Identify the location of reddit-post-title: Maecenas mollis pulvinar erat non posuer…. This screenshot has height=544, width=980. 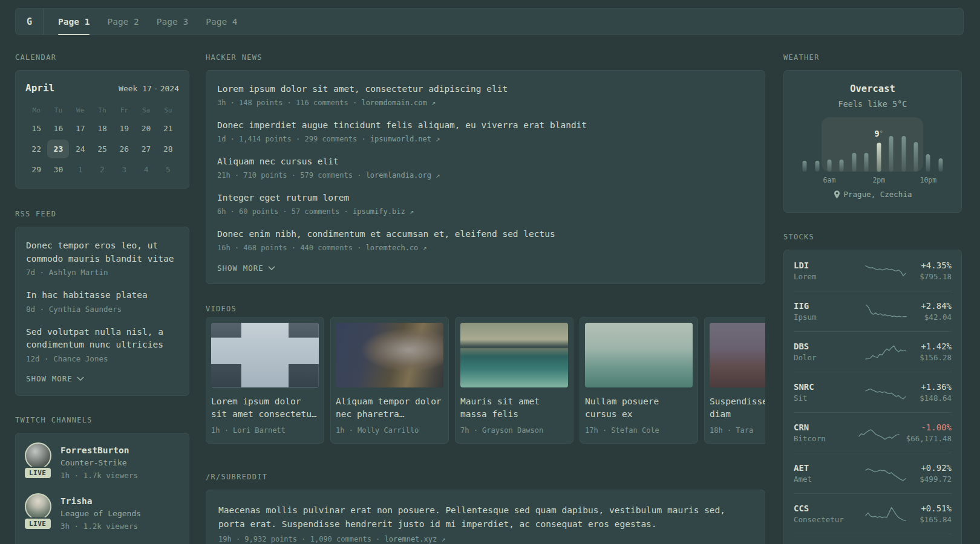
(485, 517).